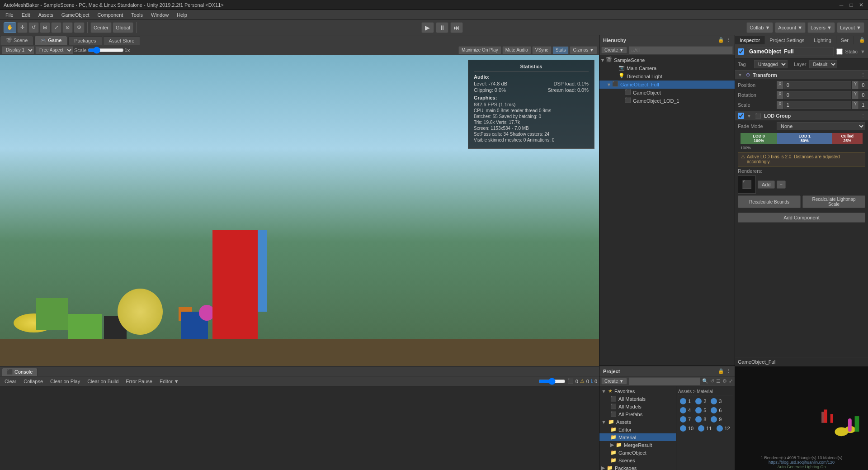 The width and height of the screenshot is (868, 470). What do you see at coordinates (428, 28) in the screenshot?
I see `play-button: ▶` at bounding box center [428, 28].